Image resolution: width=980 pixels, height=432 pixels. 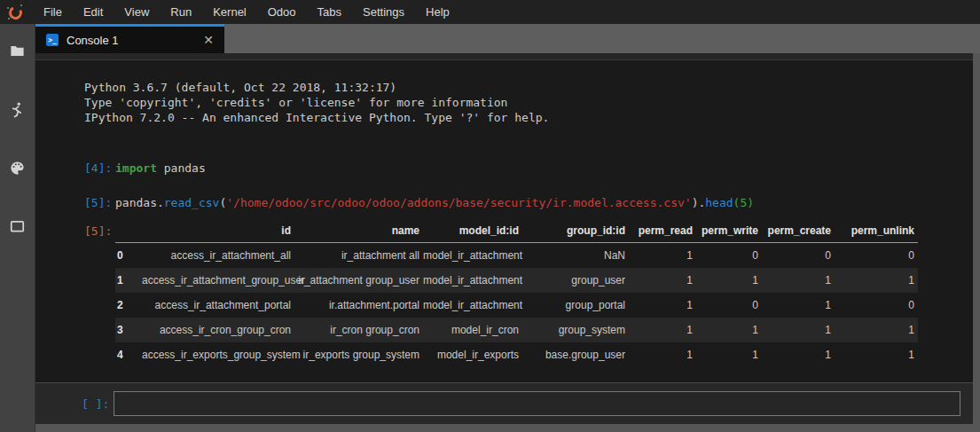 I want to click on tab-console-1: >_ Console 1 ✕, so click(x=129, y=39).